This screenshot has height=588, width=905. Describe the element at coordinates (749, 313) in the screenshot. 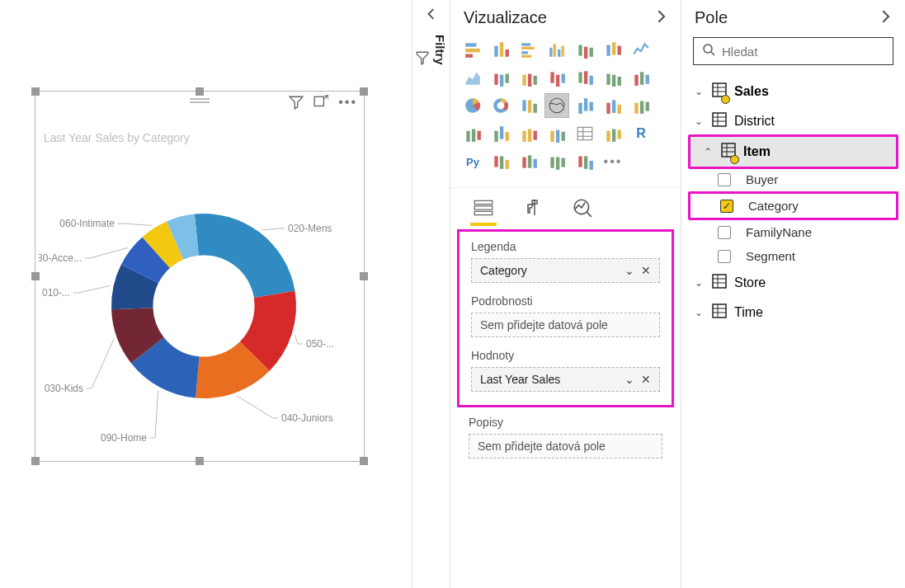

I see `table-label: Time` at that location.